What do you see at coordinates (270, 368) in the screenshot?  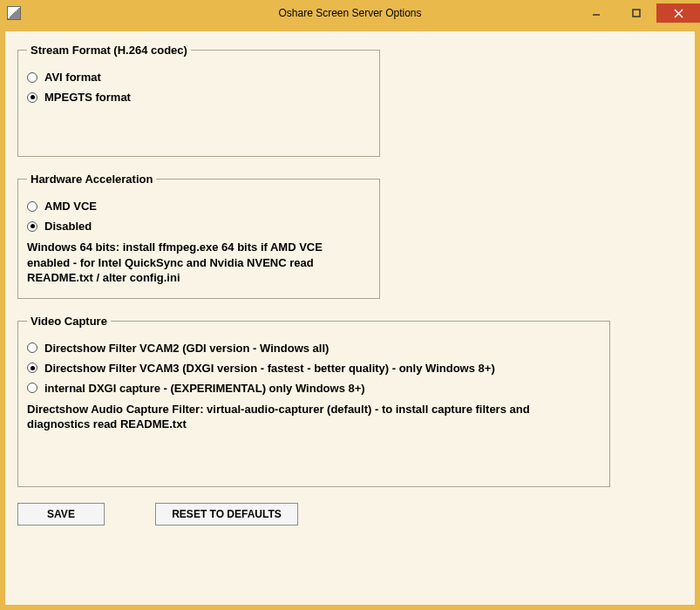 I see `radio-vcam3-label: Directshow Filter VCAM3 (DXGI version - …` at bounding box center [270, 368].